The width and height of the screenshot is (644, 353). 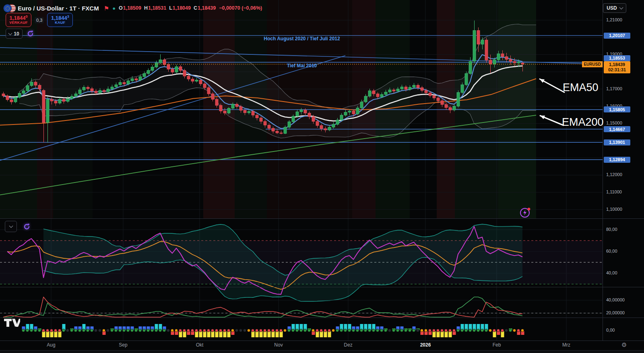 What do you see at coordinates (123, 345) in the screenshot?
I see `time-axis-label: Sep` at bounding box center [123, 345].